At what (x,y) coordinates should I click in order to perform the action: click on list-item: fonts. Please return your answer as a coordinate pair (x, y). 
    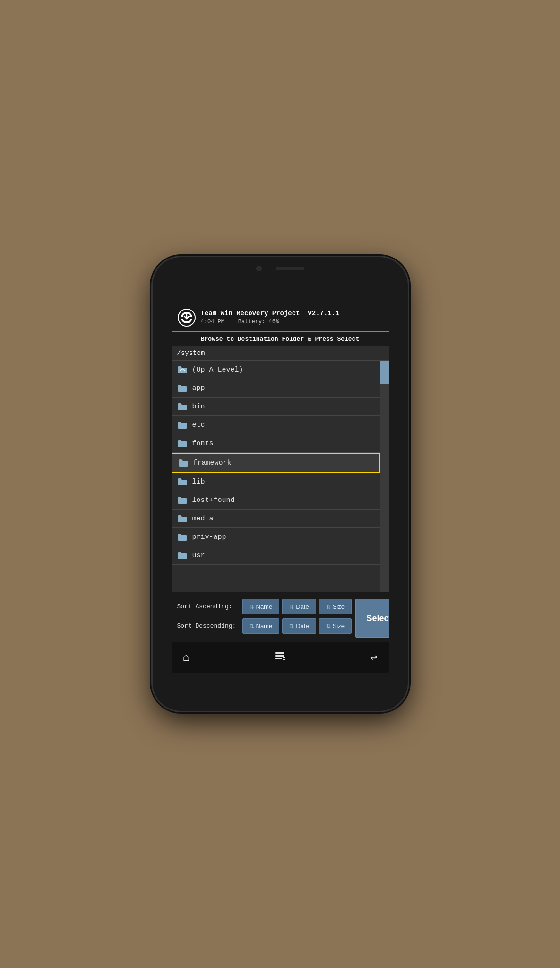
    Looking at the image, I should click on (276, 443).